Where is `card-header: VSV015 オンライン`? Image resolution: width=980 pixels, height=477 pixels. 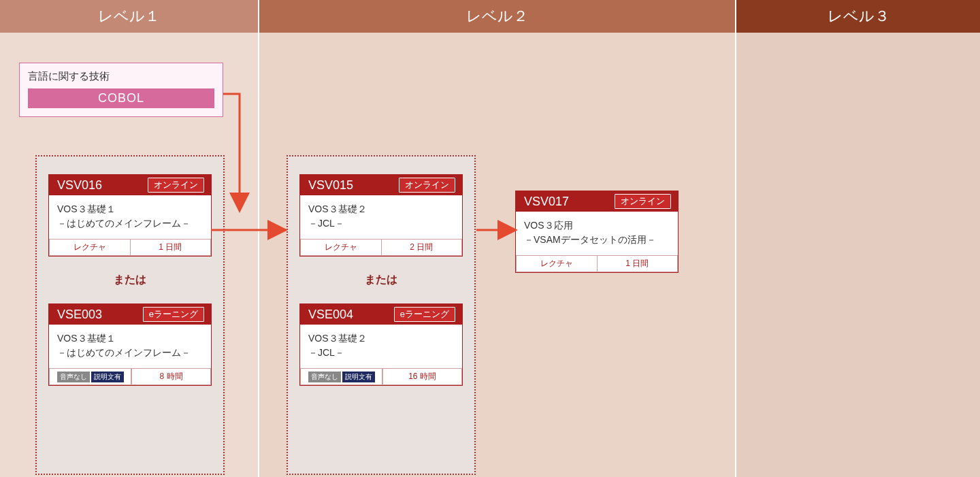
card-header: VSV015 オンライン is located at coordinates (381, 185).